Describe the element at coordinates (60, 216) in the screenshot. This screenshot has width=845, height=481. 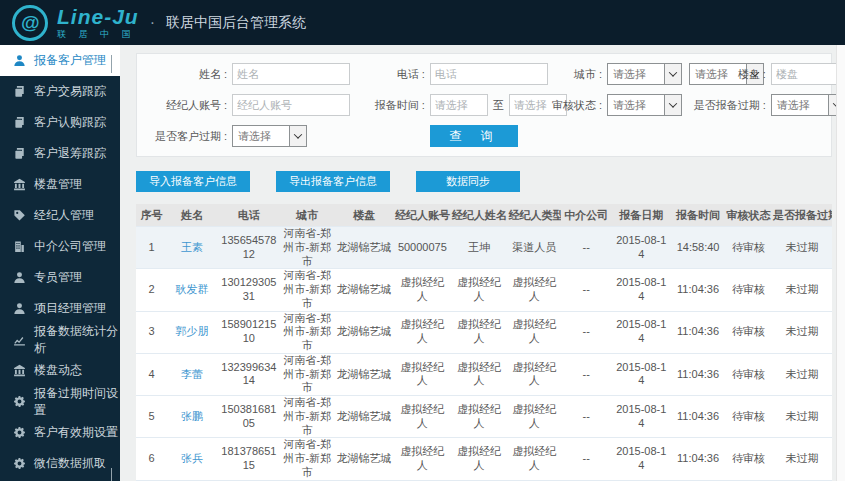
I see `sidebar-item-agent-management: 经纪人管理` at that location.